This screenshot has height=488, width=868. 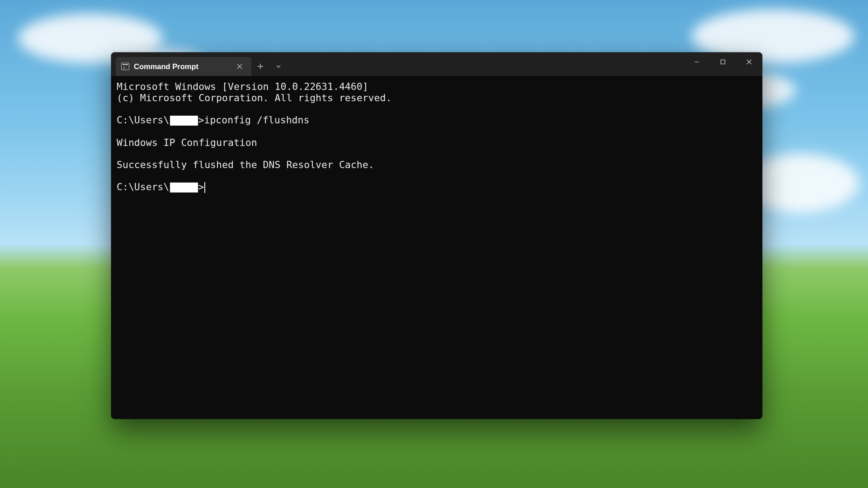 What do you see at coordinates (240, 66) in the screenshot?
I see `tab-close-button` at bounding box center [240, 66].